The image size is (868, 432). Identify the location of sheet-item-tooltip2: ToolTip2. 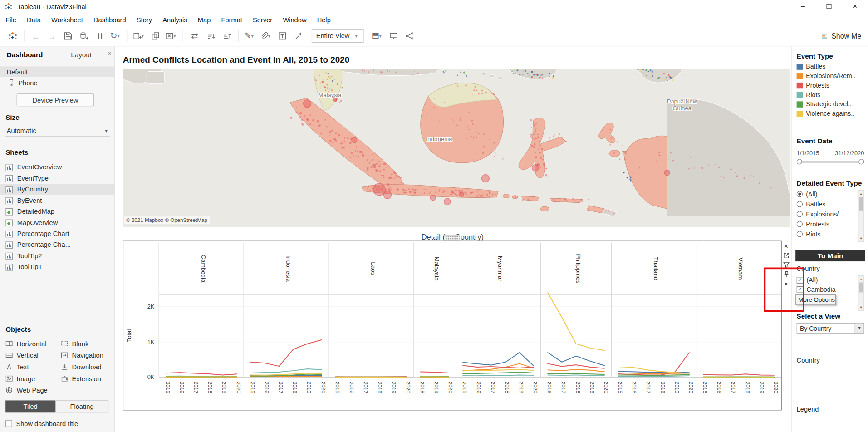
(58, 256).